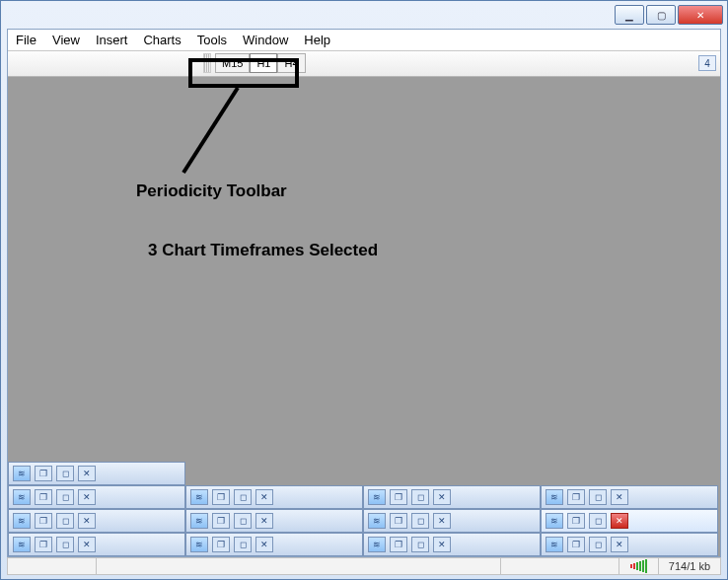 This screenshot has height=580, width=728. What do you see at coordinates (255, 63) in the screenshot?
I see `periodicity-toolbar: M15 H1 H4` at bounding box center [255, 63].